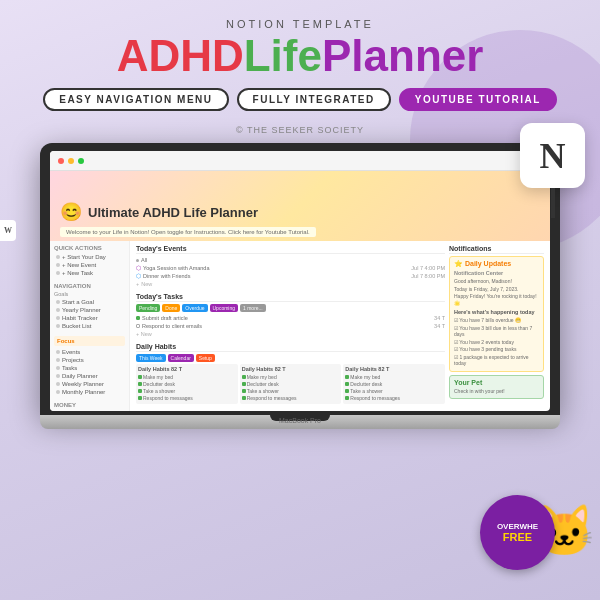  What do you see at coordinates (290, 318) in the screenshot?
I see `task-item-0: Submit draft article 34 T` at bounding box center [290, 318].